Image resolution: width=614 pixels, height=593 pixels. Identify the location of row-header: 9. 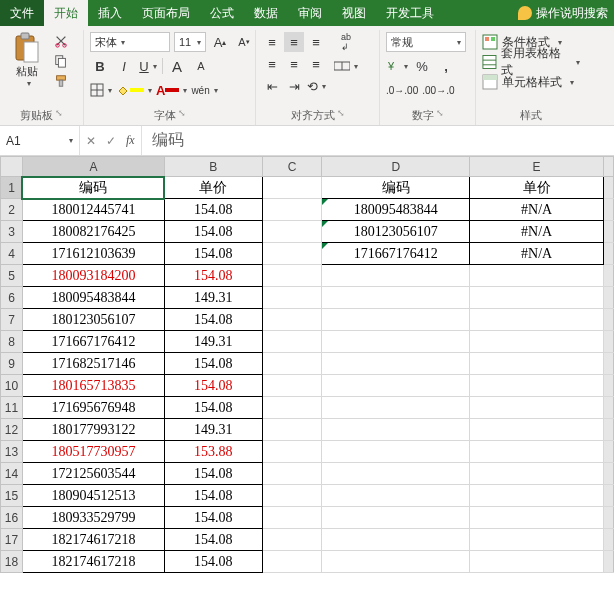
(12, 364).